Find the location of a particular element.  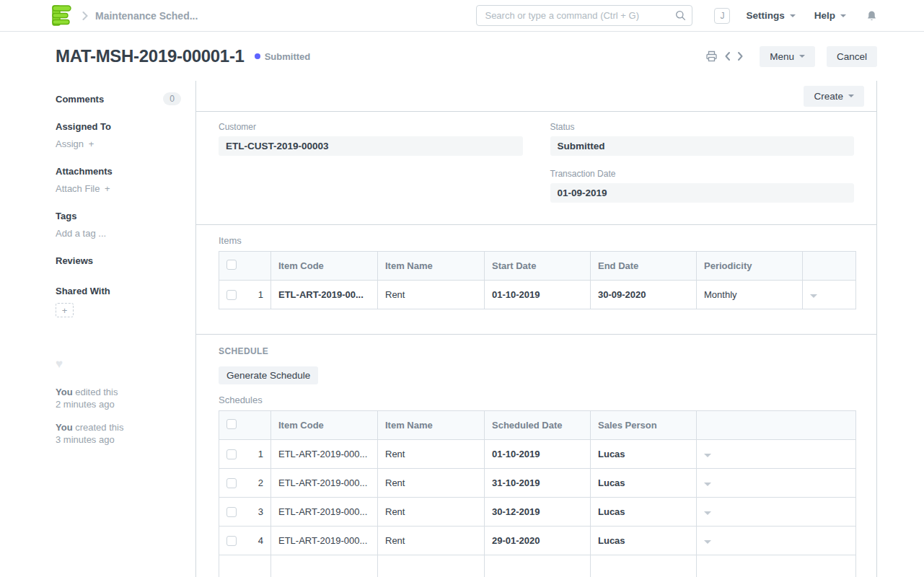

activity-action: created this is located at coordinates (98, 427).